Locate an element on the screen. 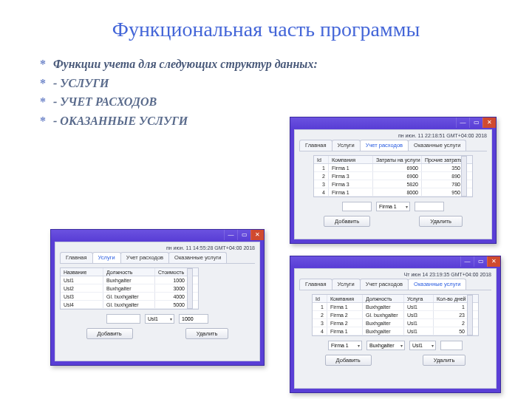  timestamp-label: пн июн. 11 14:55:28 GMT+04:00 2018 is located at coordinates (157, 248).